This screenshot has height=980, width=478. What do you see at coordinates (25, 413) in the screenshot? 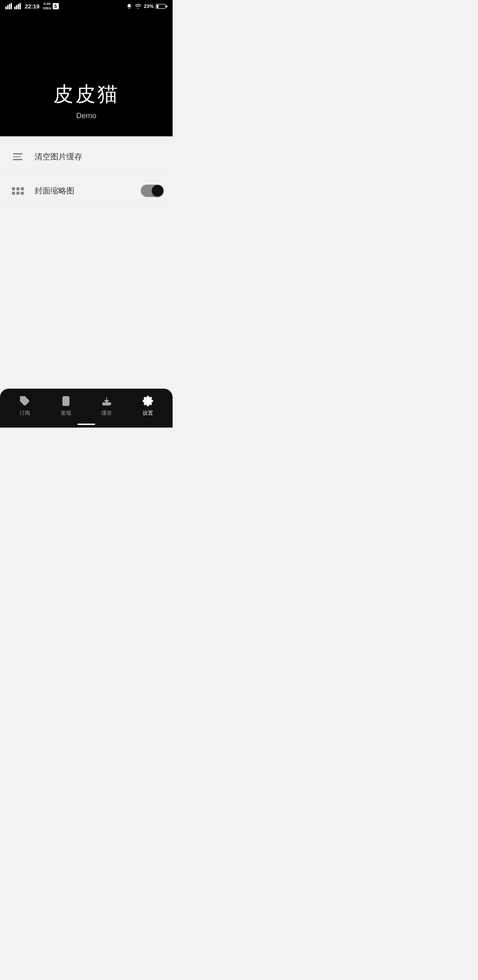
I see `nav-label-subscribe: 订阅` at bounding box center [25, 413].